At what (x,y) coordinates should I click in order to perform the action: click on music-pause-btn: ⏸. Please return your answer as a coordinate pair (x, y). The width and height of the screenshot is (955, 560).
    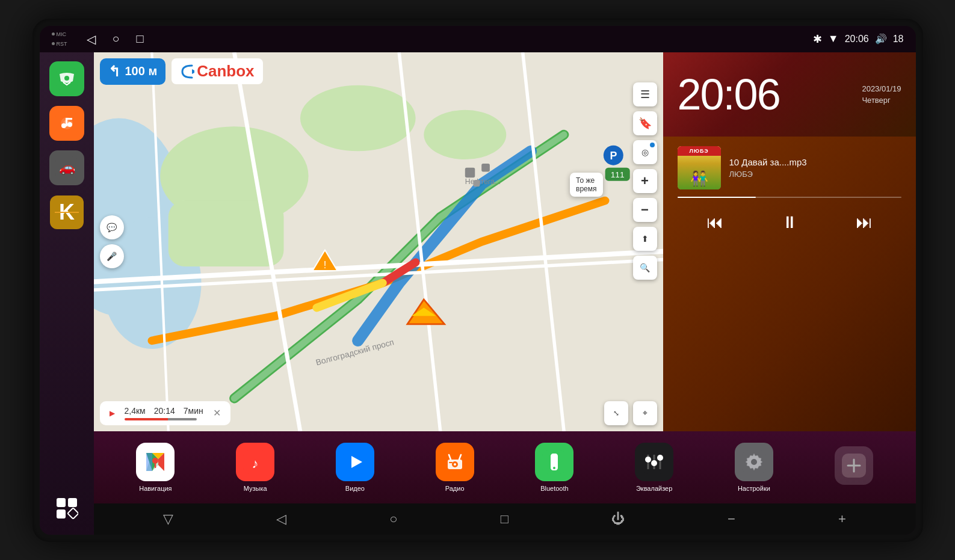
    Looking at the image, I should click on (790, 223).